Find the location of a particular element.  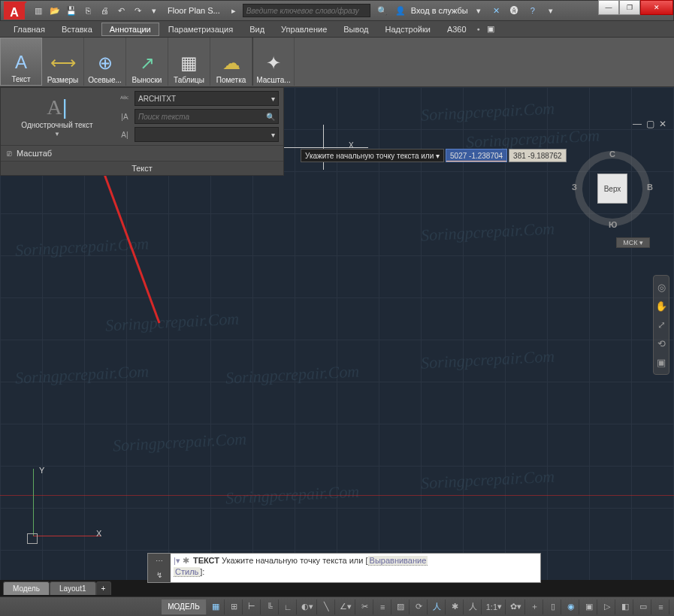

command-text: |▾ ✱ ТЕКСТ Укажите начальную точку текст… is located at coordinates (301, 566).